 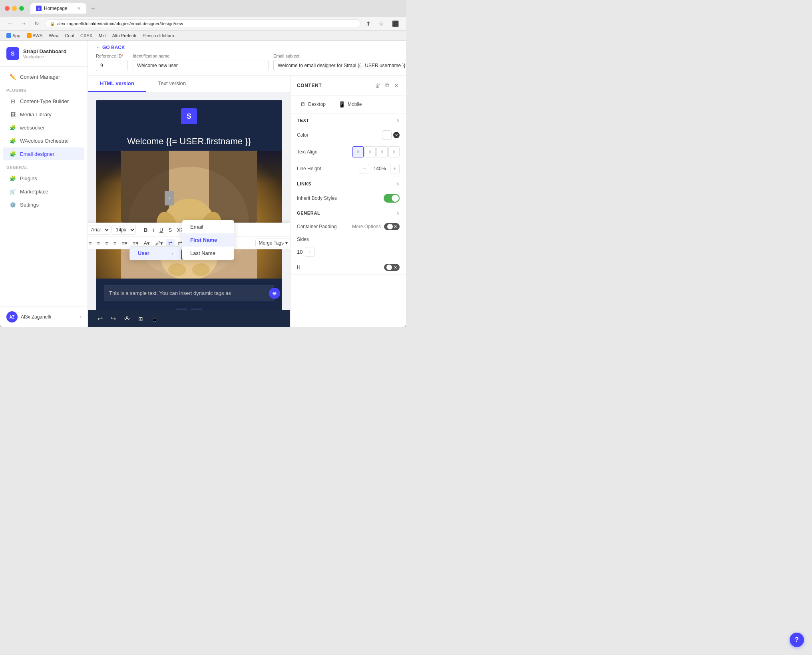 What do you see at coordinates (70, 36) in the screenshot?
I see `bookmark-cool: Cool` at bounding box center [70, 36].